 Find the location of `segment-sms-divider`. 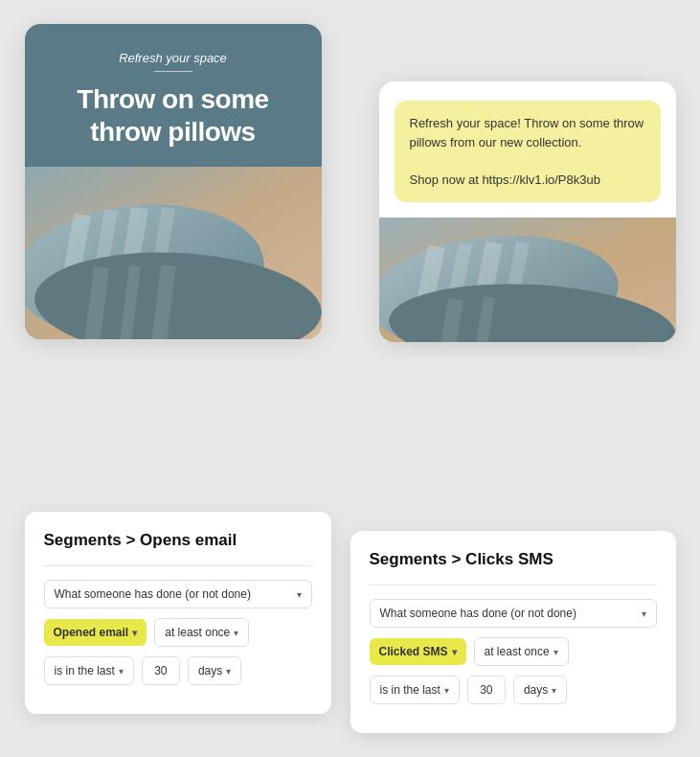

segment-sms-divider is located at coordinates (513, 585).